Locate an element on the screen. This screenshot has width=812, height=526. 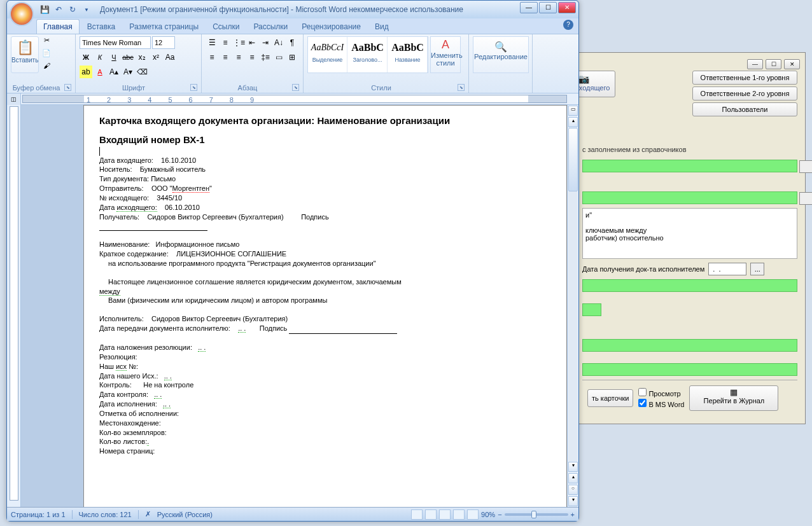
responsible-level1-button: Ответственные 1-го уровня is located at coordinates (745, 78).